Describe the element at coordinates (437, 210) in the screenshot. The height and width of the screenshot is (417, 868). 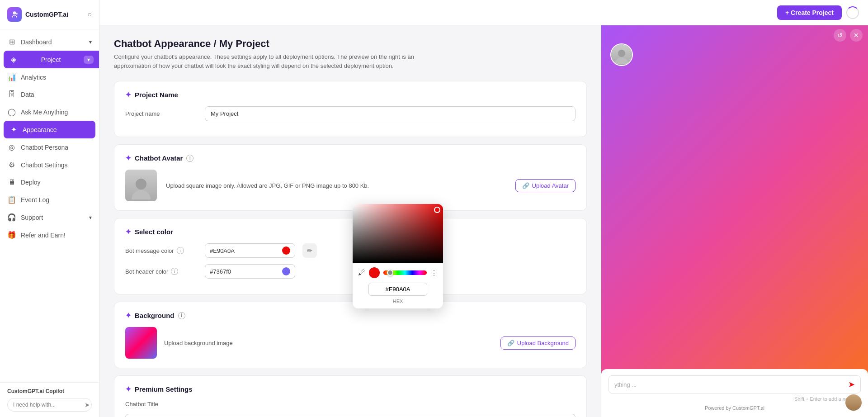
I see `color-picker-dot` at that location.